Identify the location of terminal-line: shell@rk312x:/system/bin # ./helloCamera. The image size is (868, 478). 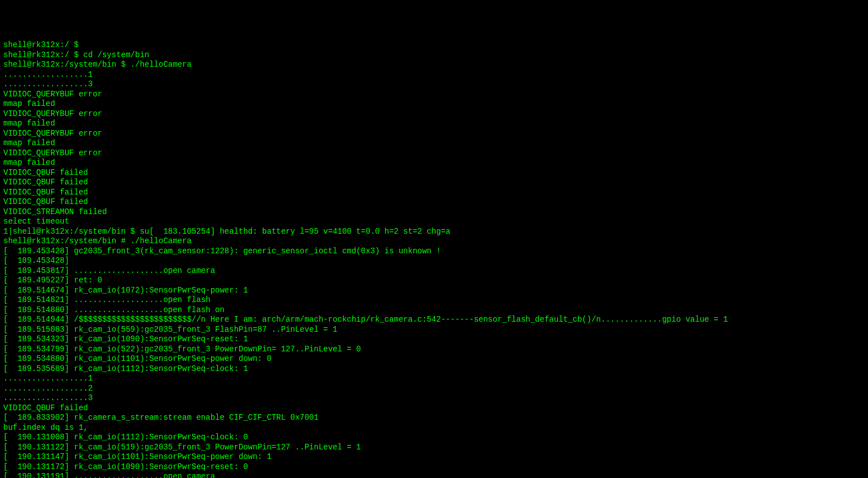
(434, 242).